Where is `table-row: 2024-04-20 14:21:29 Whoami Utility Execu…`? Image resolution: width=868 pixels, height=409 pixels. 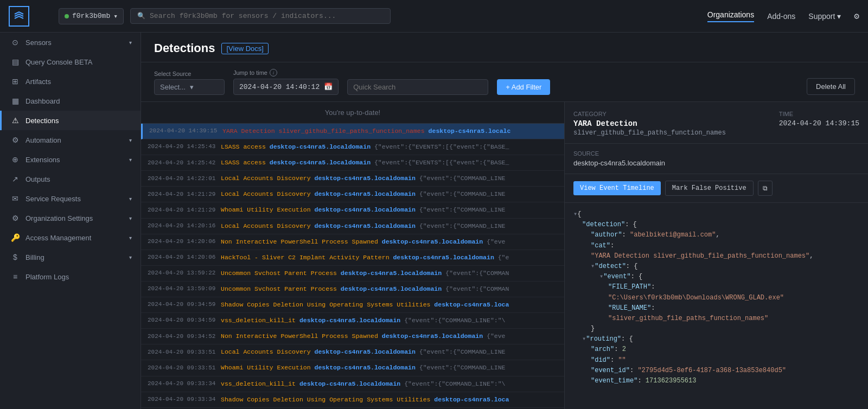 table-row: 2024-04-20 14:21:29 Whoami Utility Execu… is located at coordinates (353, 210).